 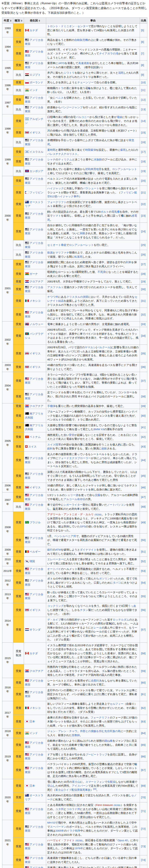 I want to click on wiki-link: セミオート拳銃, so click(x=57, y=245).